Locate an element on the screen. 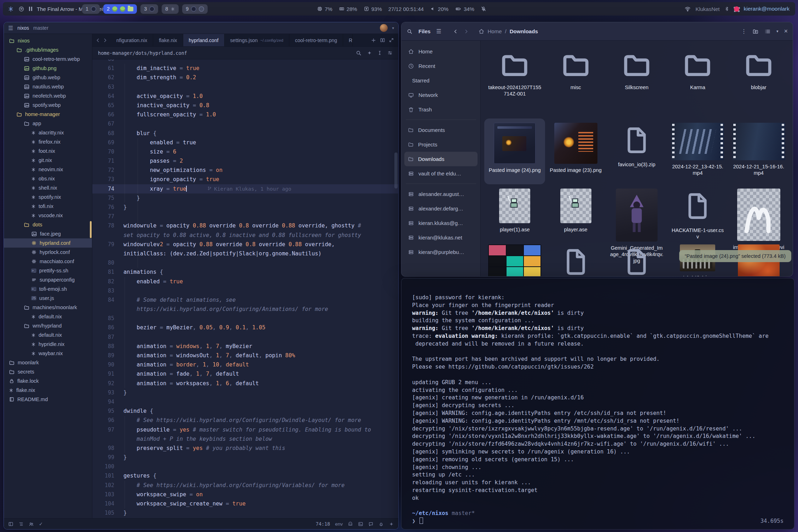 This screenshot has width=798, height=532. env-indicator: env is located at coordinates (339, 524).